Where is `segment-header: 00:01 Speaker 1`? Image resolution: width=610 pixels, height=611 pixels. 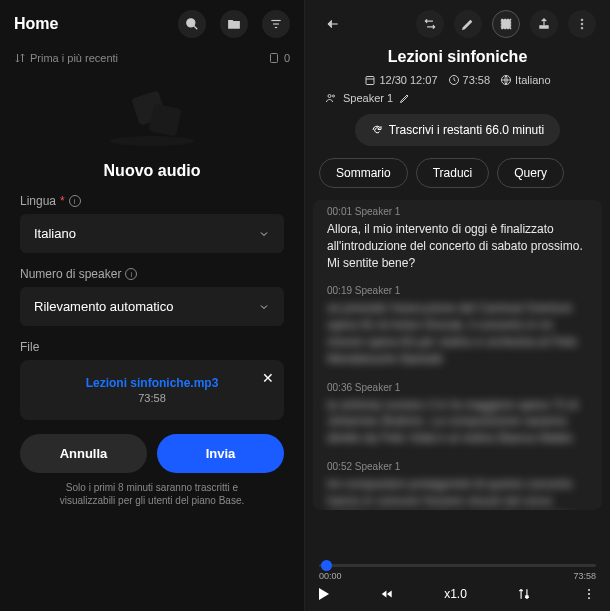
segment-header: 00:01 Speaker 1 is located at coordinates (458, 212).